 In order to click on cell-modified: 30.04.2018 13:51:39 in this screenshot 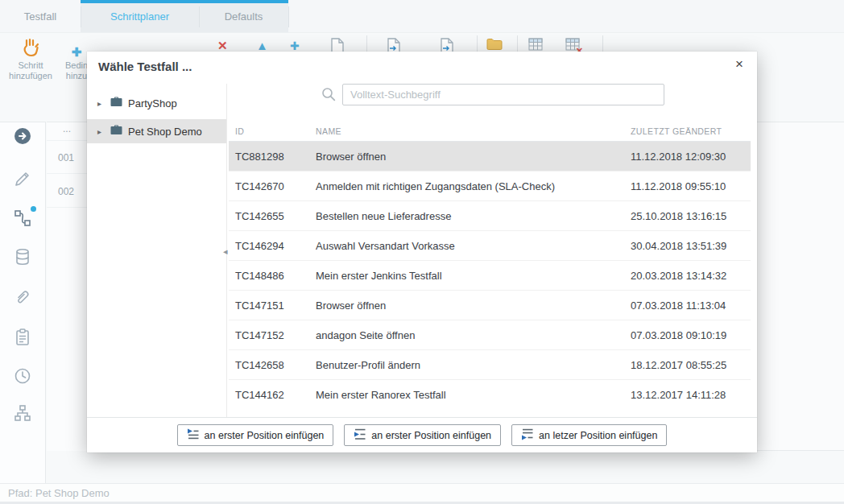, I will do `click(691, 246)`.